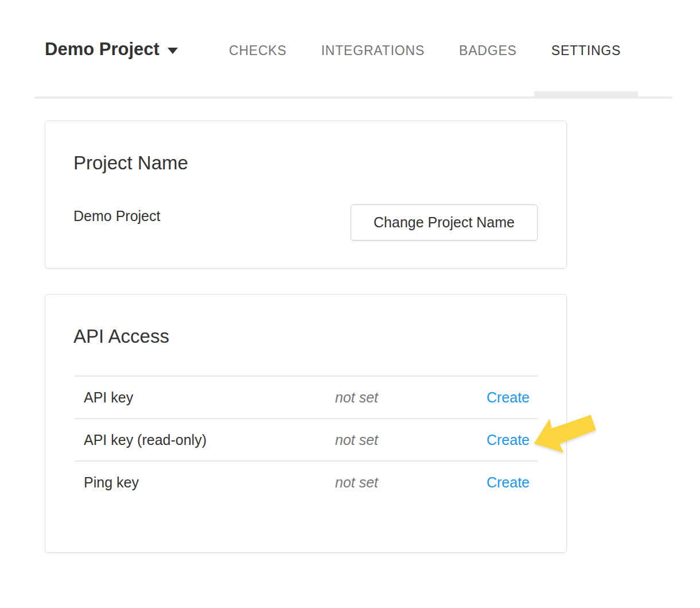  What do you see at coordinates (173, 51) in the screenshot?
I see `caret-down-icon` at bounding box center [173, 51].